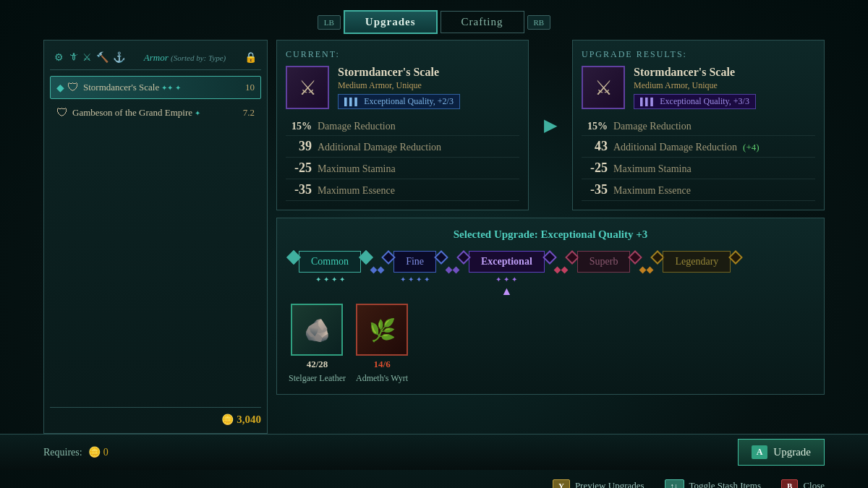 This screenshot has height=488, width=868. I want to click on current-item-info: Stormdancer's Scale Medium Armor, Unique…, so click(428, 87).